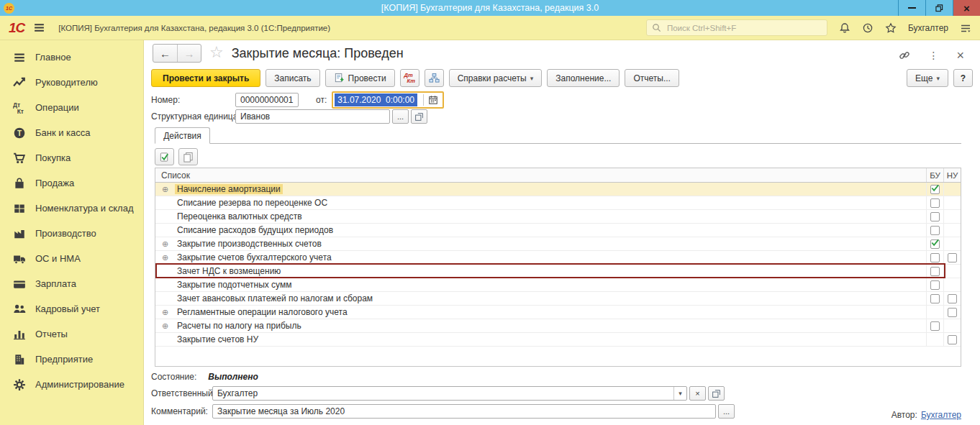 The image size is (980, 425). I want to click on calc-references-button: Справки расчеты▾, so click(496, 78).